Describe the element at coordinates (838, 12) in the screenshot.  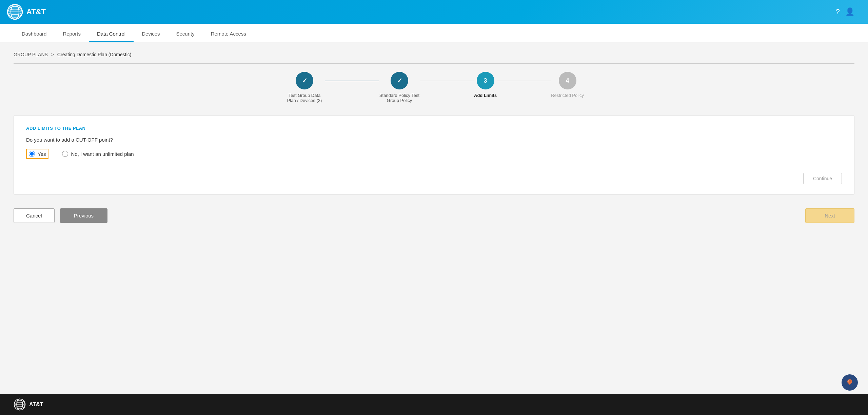
I see `help-button: ?` at that location.